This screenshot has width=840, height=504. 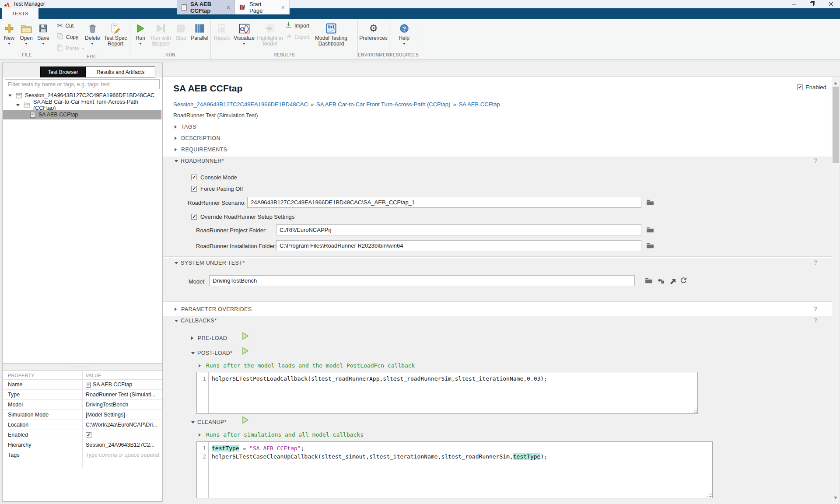 What do you see at coordinates (245, 336) in the screenshot?
I see `run-preload-button` at bounding box center [245, 336].